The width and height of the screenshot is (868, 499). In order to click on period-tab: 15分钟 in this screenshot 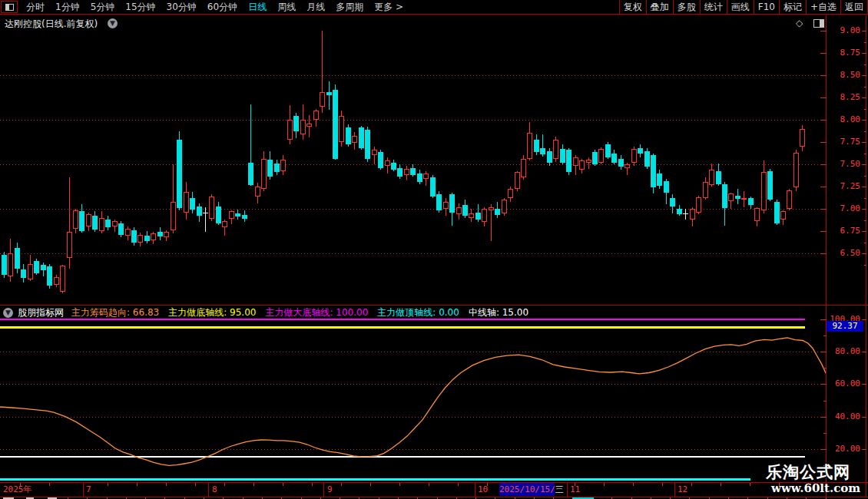, I will do `click(140, 8)`.